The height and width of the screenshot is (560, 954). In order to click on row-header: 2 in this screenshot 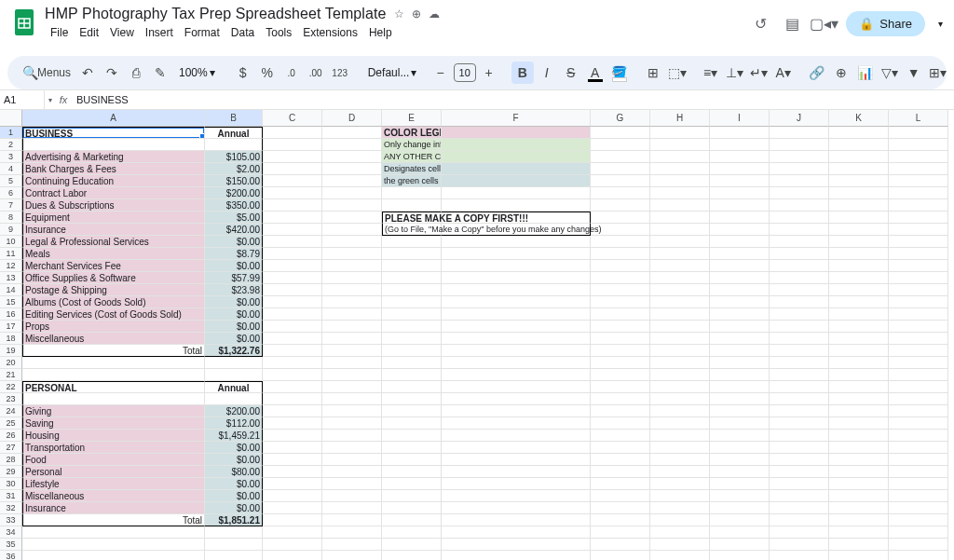, I will do `click(11, 145)`.